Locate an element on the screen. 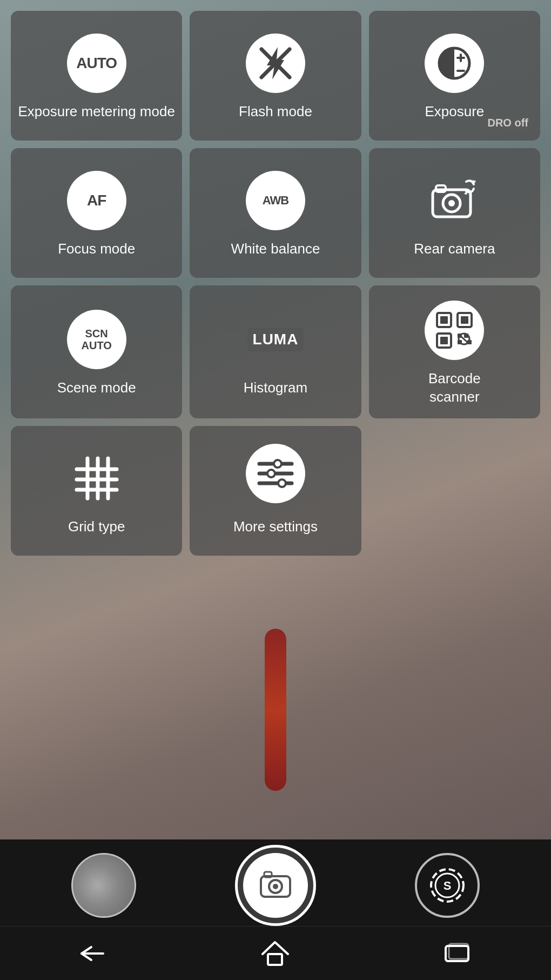 This screenshot has width=551, height=980. nav-bar is located at coordinates (276, 953).